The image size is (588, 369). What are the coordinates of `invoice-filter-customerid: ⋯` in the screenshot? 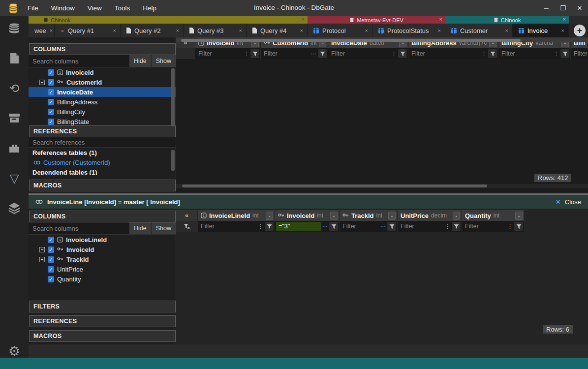 It's located at (294, 54).